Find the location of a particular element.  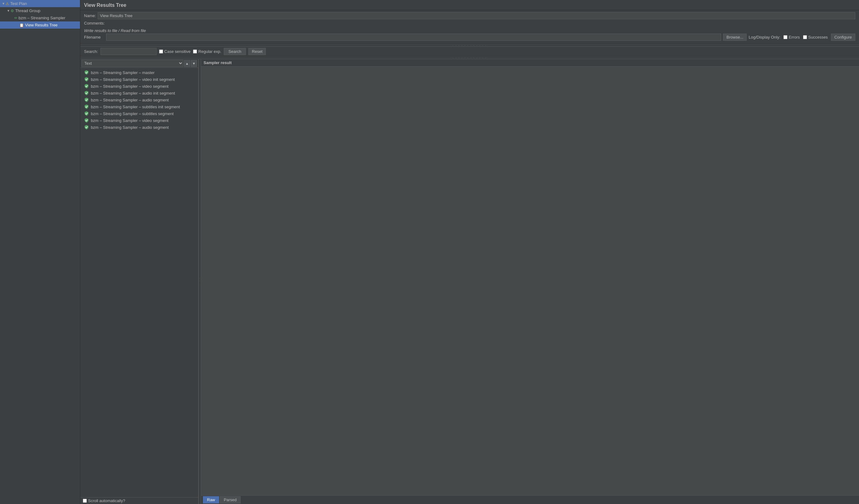

tree-panel: Text RegExp Tester CSS/JQuery Tester XPa… is located at coordinates (140, 281).